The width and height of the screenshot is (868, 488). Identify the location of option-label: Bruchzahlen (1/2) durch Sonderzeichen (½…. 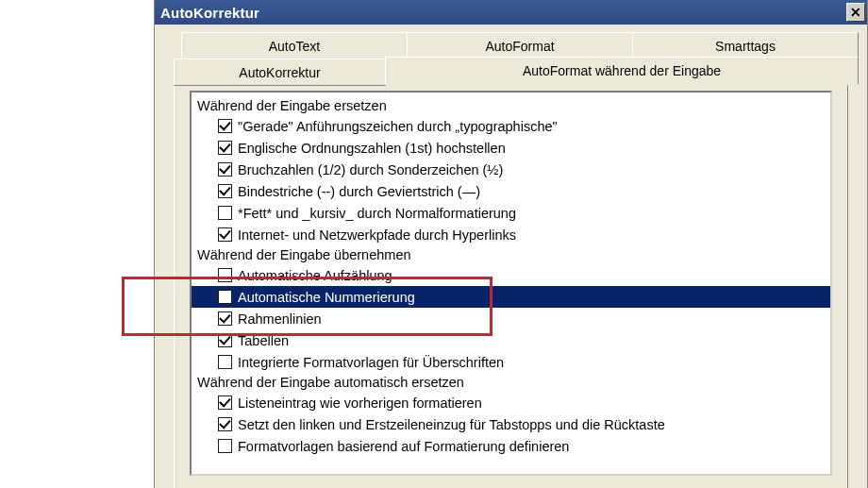
(370, 170).